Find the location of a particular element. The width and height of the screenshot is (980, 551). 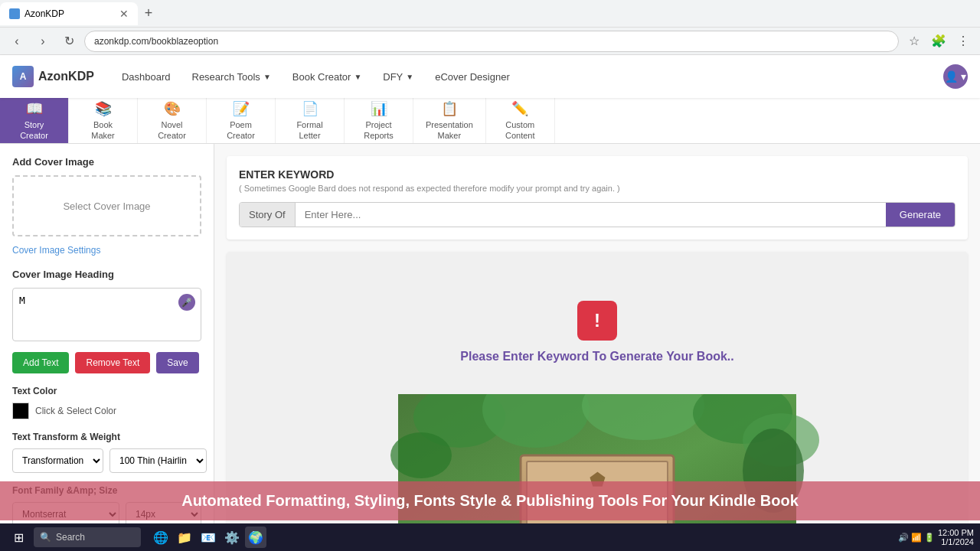

taskbar-app-settings: ⚙️ is located at coordinates (232, 537).